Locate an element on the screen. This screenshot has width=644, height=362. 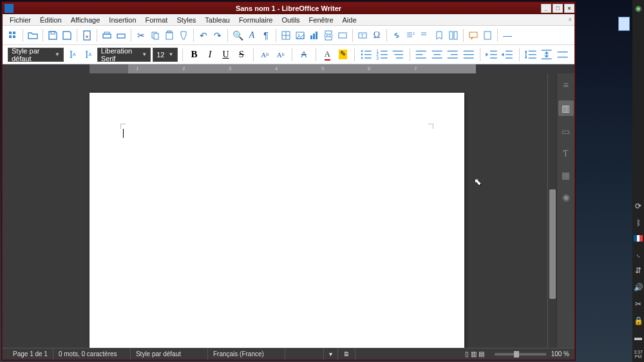
tray-clock: 3:37 PM is located at coordinates (638, 354).